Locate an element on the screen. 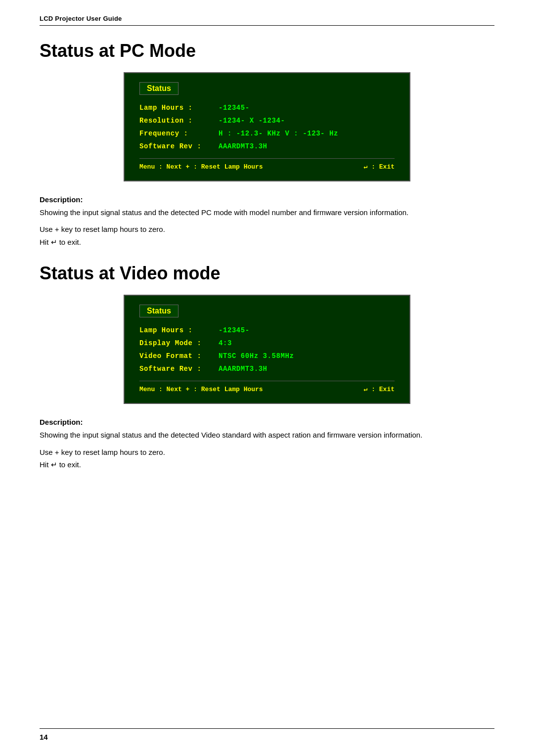  video-description-body: Showing the input signal status and the … is located at coordinates (267, 435).